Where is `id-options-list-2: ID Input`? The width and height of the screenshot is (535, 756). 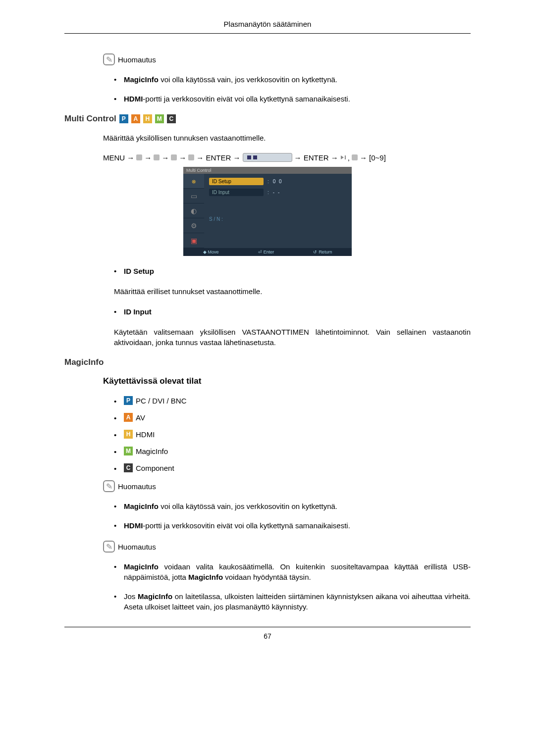
id-options-list-2: ID Input is located at coordinates (292, 312).